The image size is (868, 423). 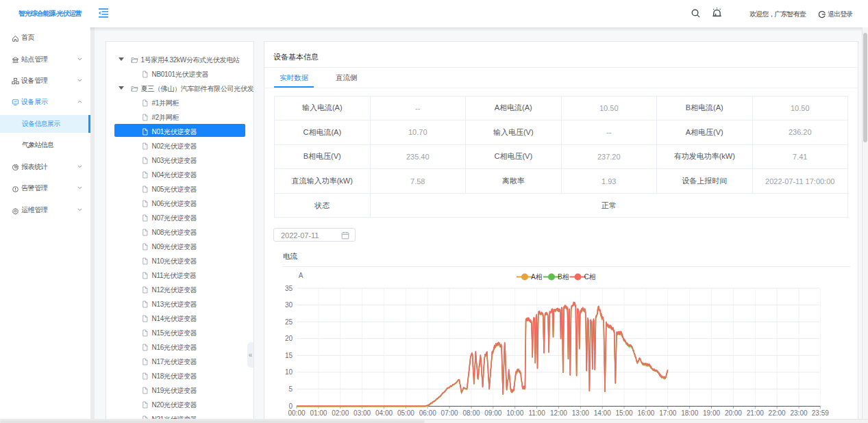 I want to click on svg-text: 22:00, so click(x=777, y=413).